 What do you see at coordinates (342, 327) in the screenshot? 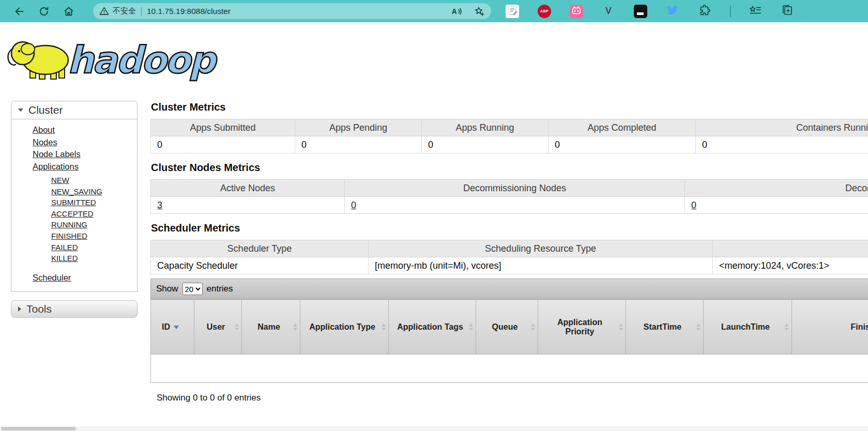
I see `col-application-type-label: Application Type` at bounding box center [342, 327].